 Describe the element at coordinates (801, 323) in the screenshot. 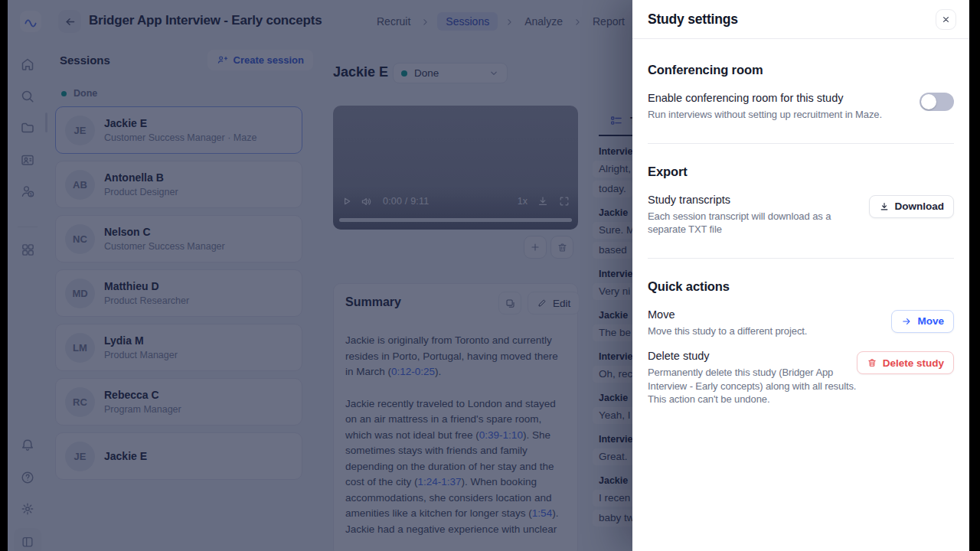

I see `move-row: Move Move this study to a different proj…` at that location.